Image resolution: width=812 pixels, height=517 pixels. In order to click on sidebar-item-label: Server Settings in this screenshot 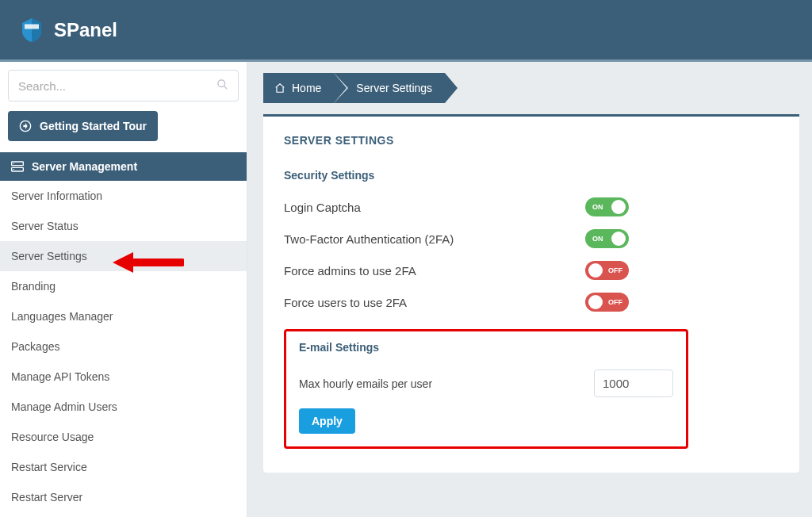, I will do `click(49, 256)`.